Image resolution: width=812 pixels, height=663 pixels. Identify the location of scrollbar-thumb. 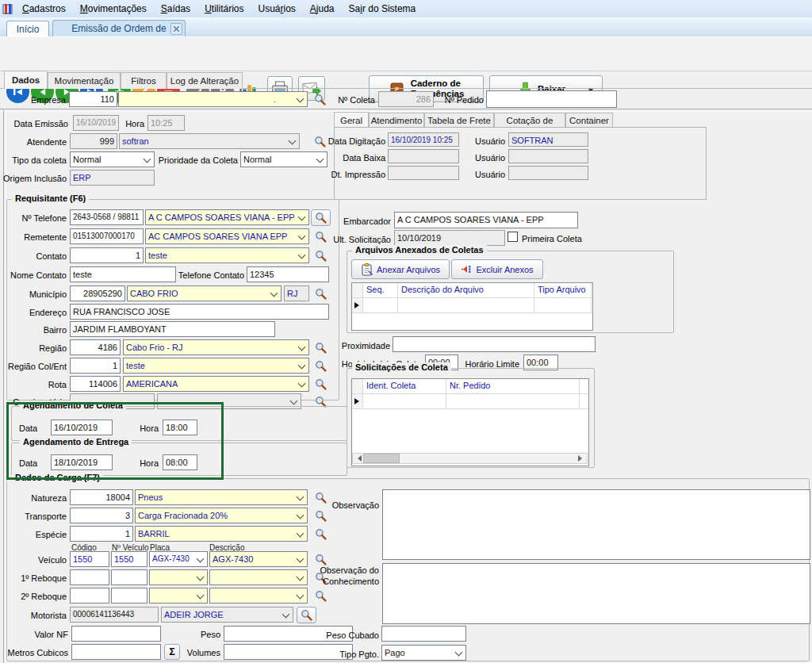
(381, 458).